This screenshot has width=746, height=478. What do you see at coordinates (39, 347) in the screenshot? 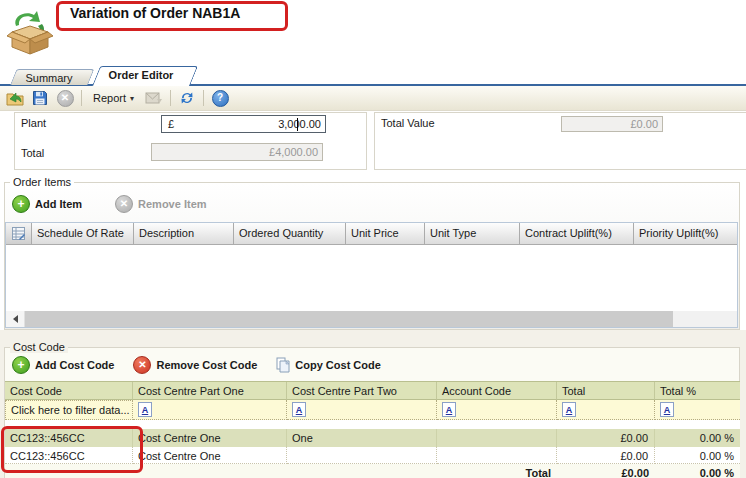
I see `cost-code-group-label: Cost Code` at bounding box center [39, 347].